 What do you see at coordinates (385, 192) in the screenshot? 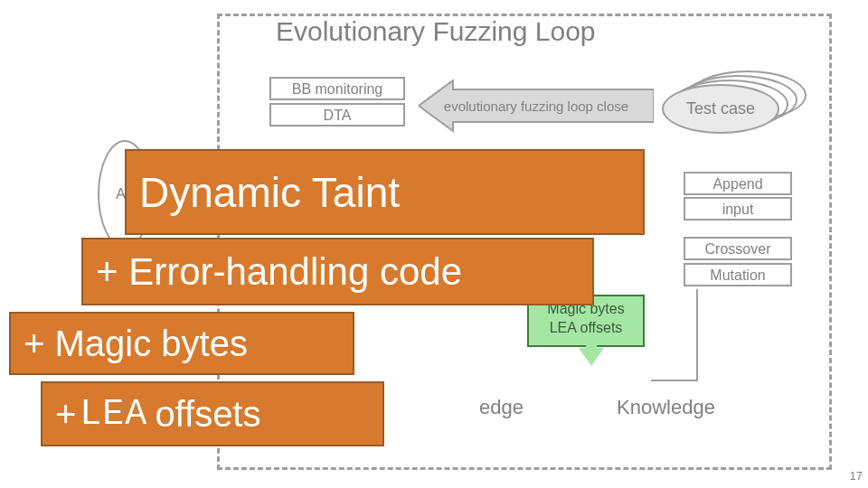
I see `overlay-dynamic-taint: Dynamic Taint` at bounding box center [385, 192].